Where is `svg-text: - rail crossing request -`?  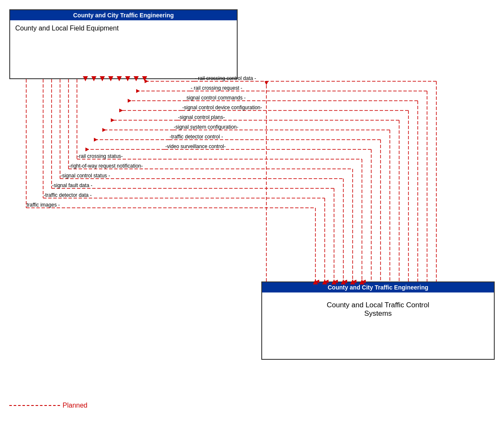
svg-text: - rail crossing request - is located at coordinates (216, 88).